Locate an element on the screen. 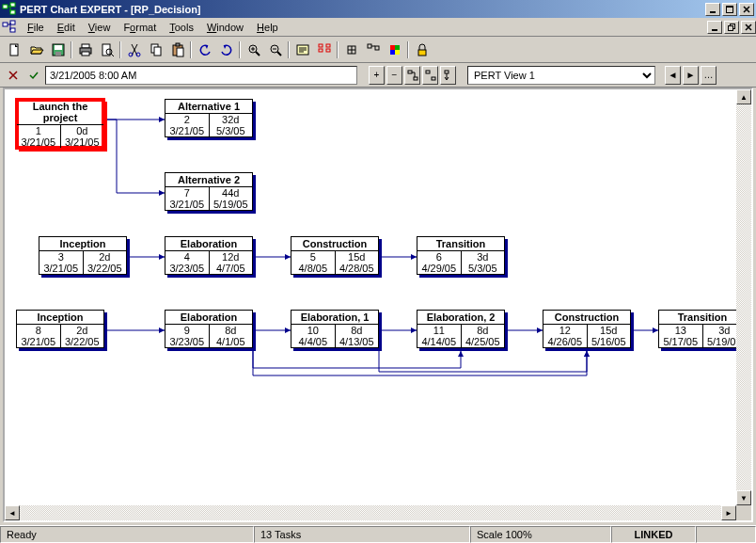  copy-button is located at coordinates (156, 50).